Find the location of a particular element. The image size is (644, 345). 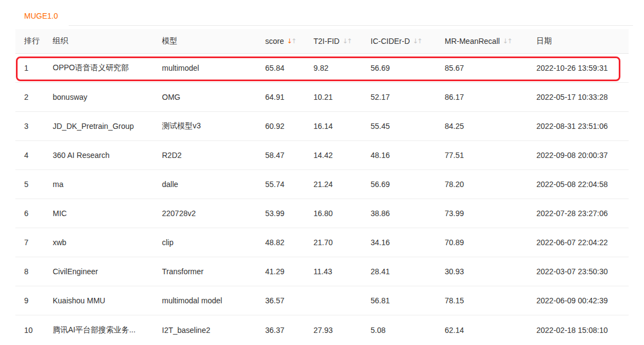

cell-rank: 10 is located at coordinates (38, 330).